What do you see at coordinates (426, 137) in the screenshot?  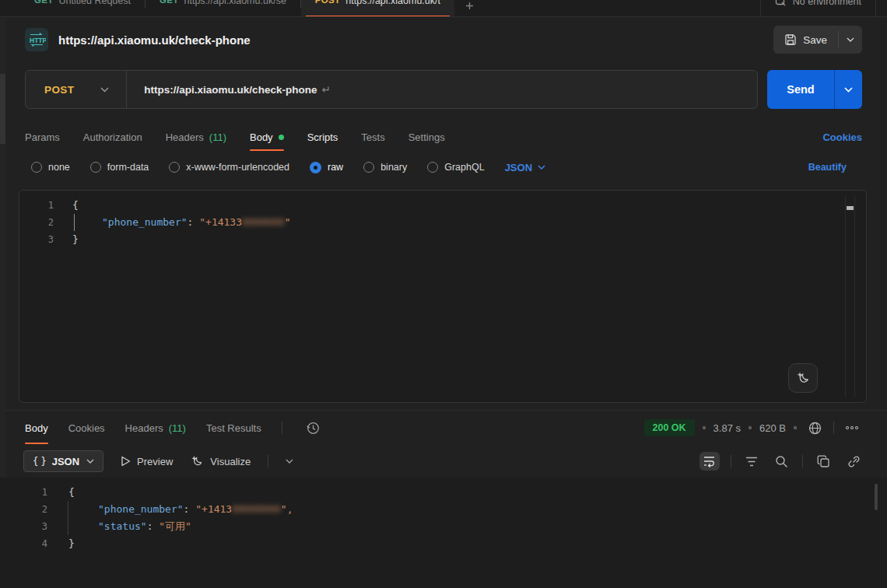 I see `tab-settings: Settings` at bounding box center [426, 137].